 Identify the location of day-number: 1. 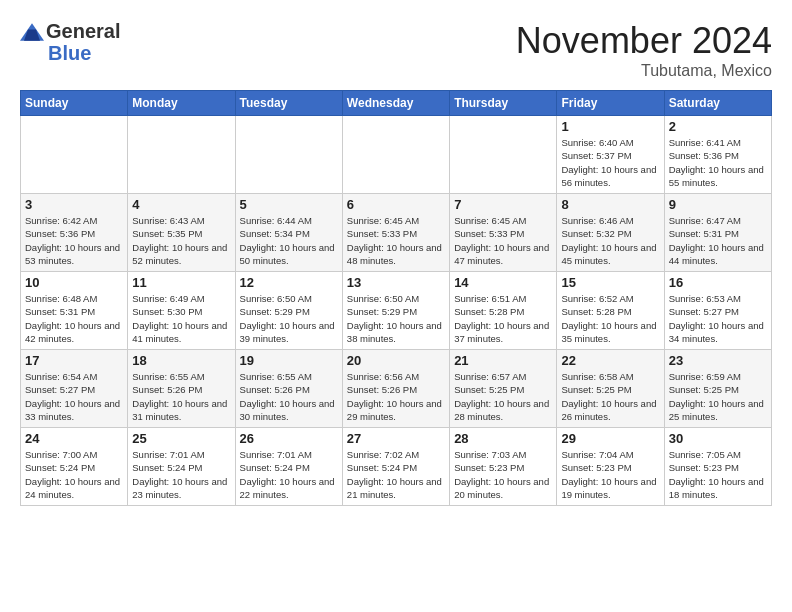
(610, 126).